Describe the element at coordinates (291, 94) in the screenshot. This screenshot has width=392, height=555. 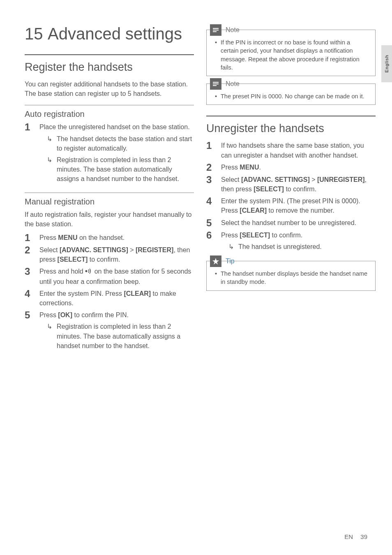
I see `note-callout: Note •The preset PIN is 0000. No change …` at that location.